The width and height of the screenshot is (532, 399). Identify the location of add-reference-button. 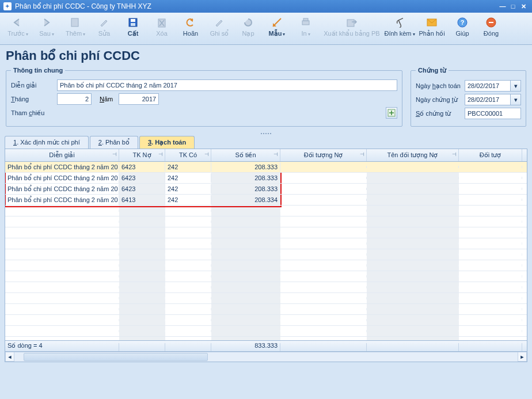
(392, 113).